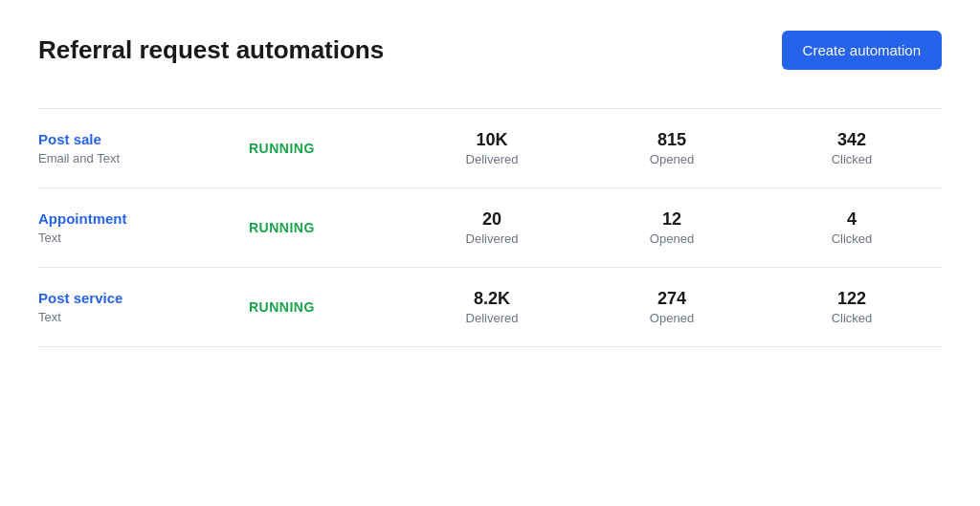 The height and width of the screenshot is (506, 980). What do you see at coordinates (492, 307) in the screenshot?
I see `delivered-stat: 8.2K Delivered` at bounding box center [492, 307].